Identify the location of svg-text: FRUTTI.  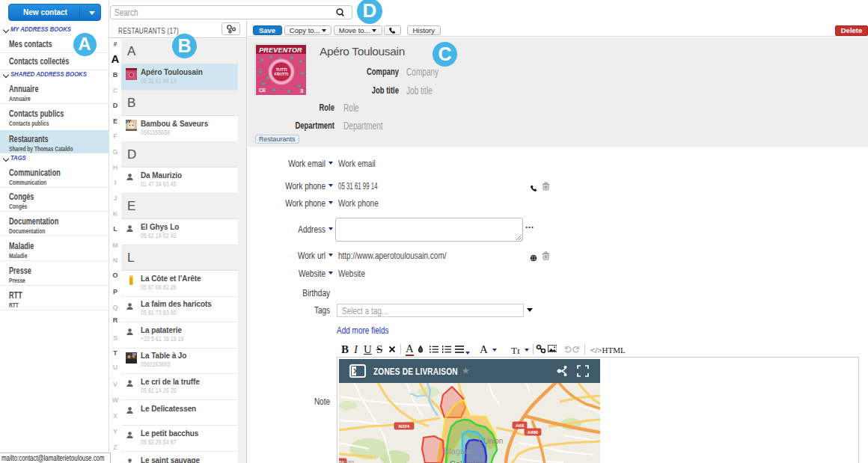
(281, 74).